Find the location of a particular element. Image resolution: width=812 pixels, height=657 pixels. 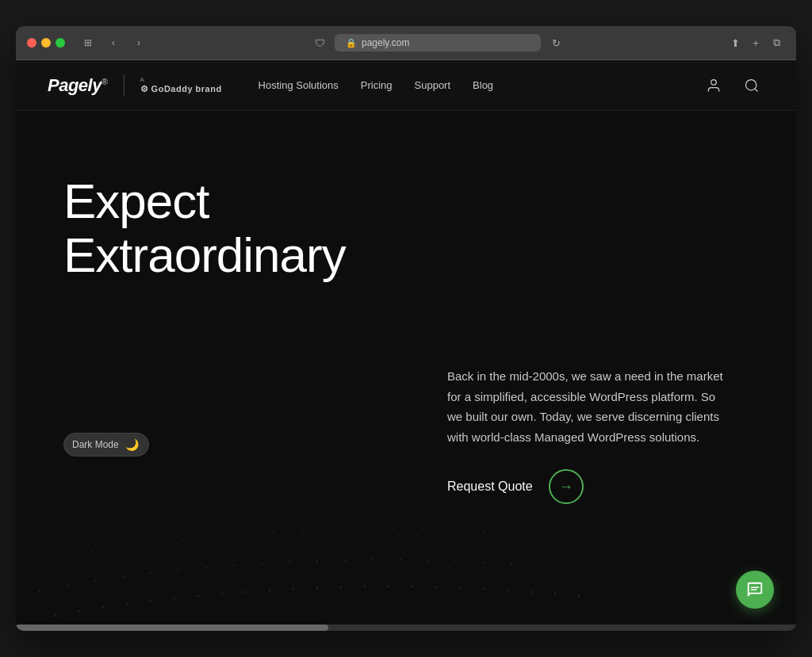

browser-titlebar: ⊞ ‹ › 🛡 🔒 pagely.com ↻ ⬆ + ⧉ is located at coordinates (406, 43).